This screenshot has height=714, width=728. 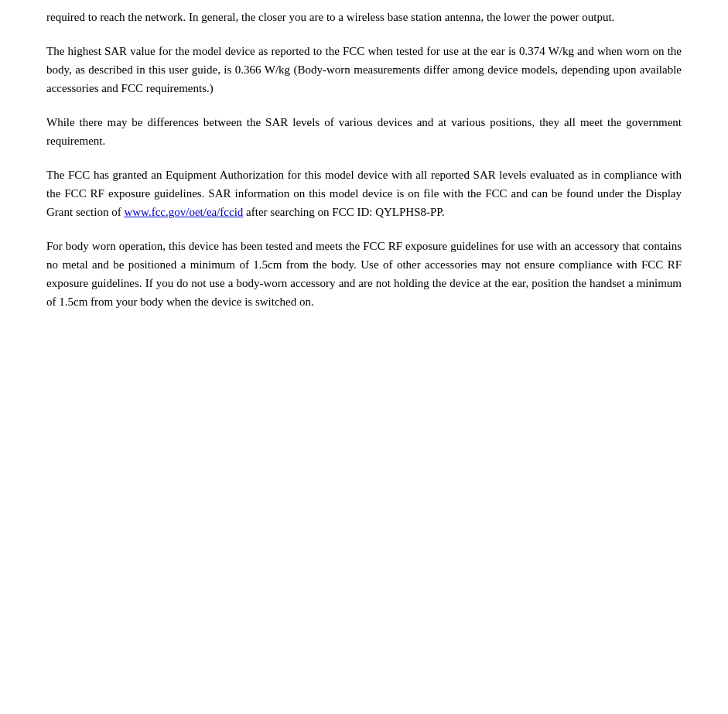 I want to click on paragraph-differences: While there may be differences between t…, so click(x=364, y=132).